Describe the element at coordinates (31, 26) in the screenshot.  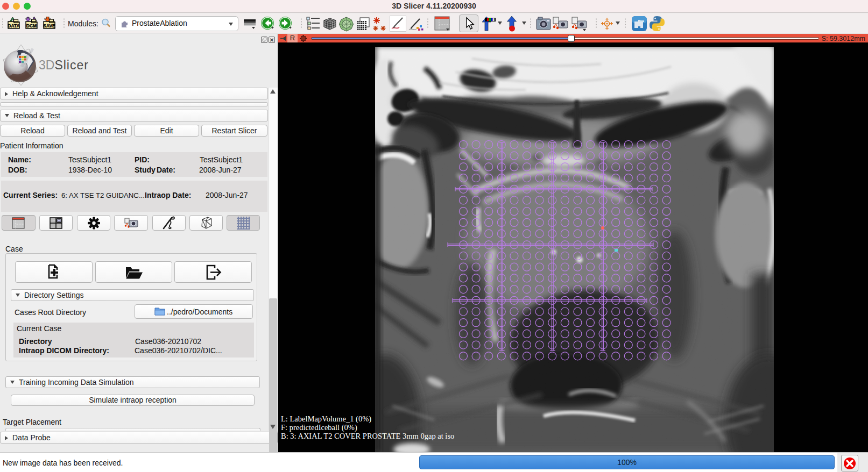
I see `svg-text: DCM` at that location.